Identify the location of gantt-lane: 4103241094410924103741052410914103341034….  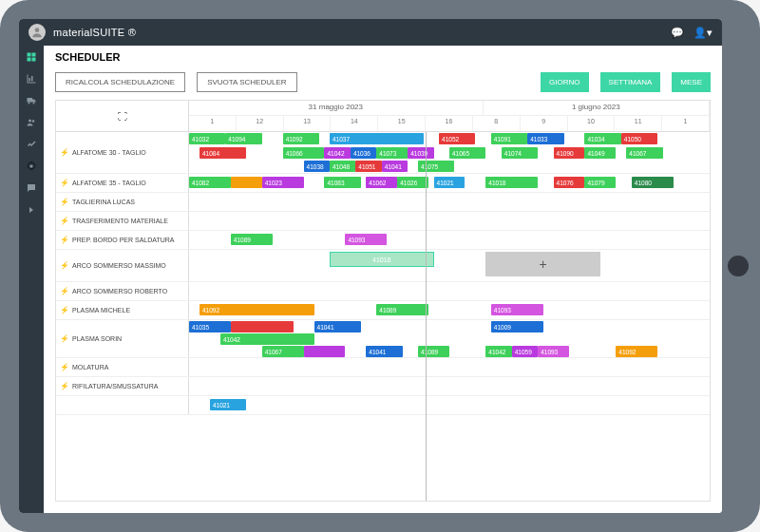
(449, 152).